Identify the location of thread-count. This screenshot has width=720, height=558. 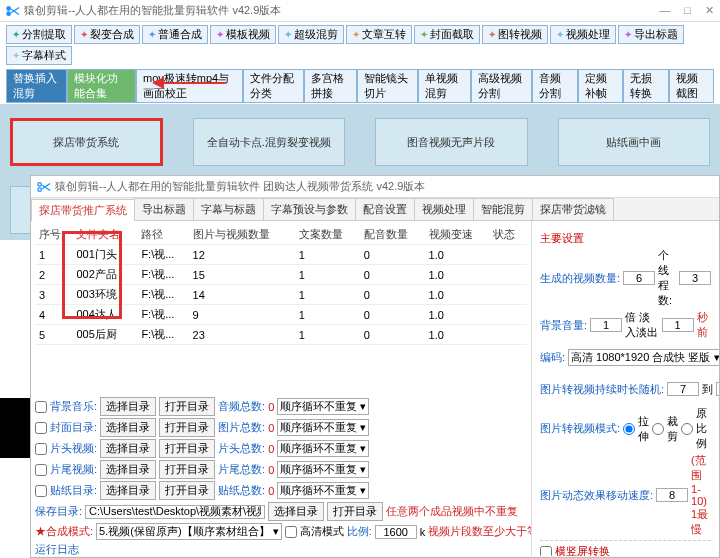
(695, 278).